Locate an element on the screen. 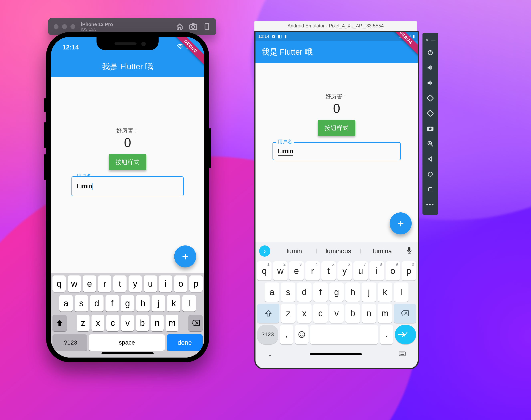 The height and width of the screenshot is (420, 531). android-keyboard: › lumin luminous lumina q1w2e3r4t5y6u7i8… is located at coordinates (336, 305).